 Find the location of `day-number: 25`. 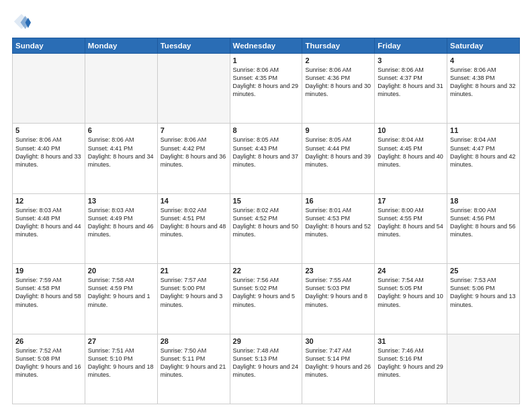

day-number: 25 is located at coordinates (484, 271).